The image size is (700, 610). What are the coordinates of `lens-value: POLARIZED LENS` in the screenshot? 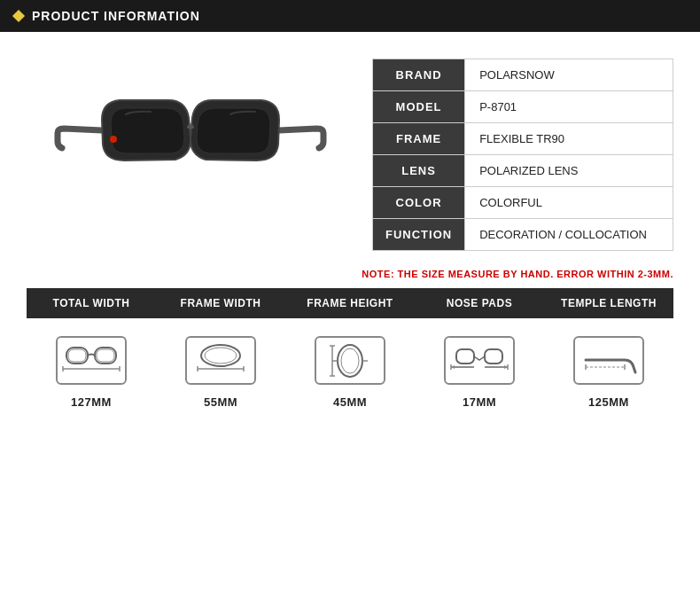 It's located at (569, 171).